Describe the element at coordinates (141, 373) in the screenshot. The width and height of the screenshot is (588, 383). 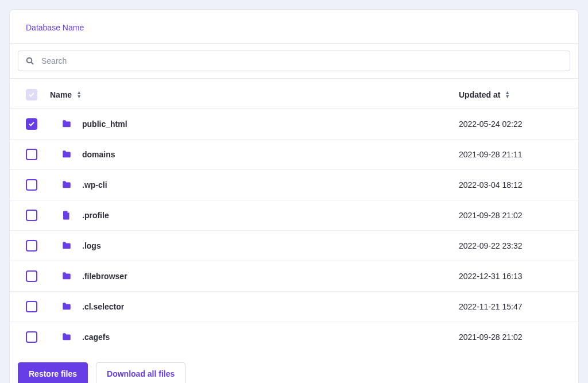
I see `download-all-button: Download all files` at that location.